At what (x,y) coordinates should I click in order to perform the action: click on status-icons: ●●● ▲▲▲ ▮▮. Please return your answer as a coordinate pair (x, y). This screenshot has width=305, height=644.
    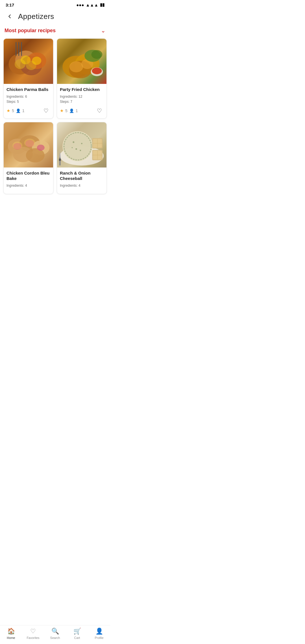
    Looking at the image, I should click on (90, 5).